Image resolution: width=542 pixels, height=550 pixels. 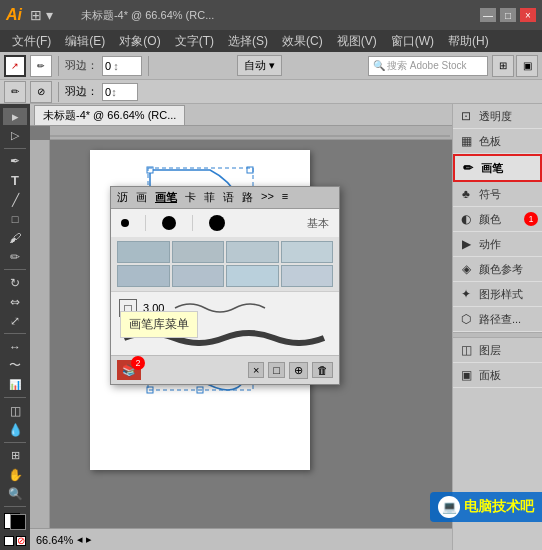 What do you see at coordinates (18, 522) in the screenshot?
I see `bg-color` at bounding box center [18, 522].